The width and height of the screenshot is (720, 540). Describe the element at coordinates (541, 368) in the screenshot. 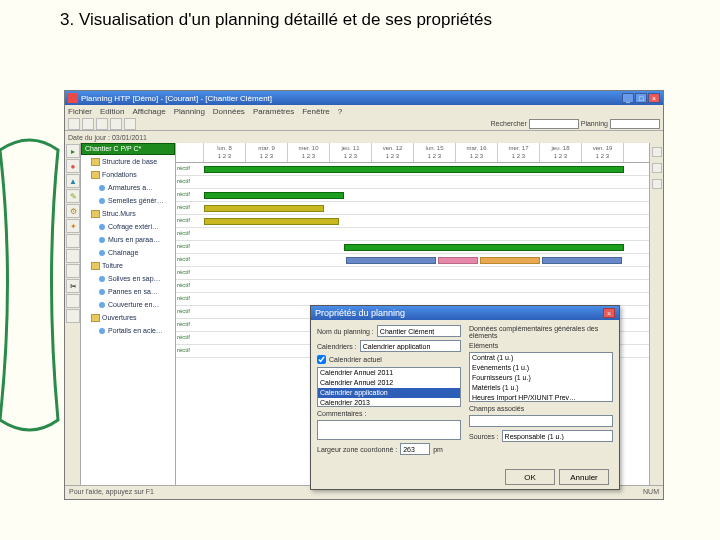

I see `list-item: Evènements (1 u.)` at that location.